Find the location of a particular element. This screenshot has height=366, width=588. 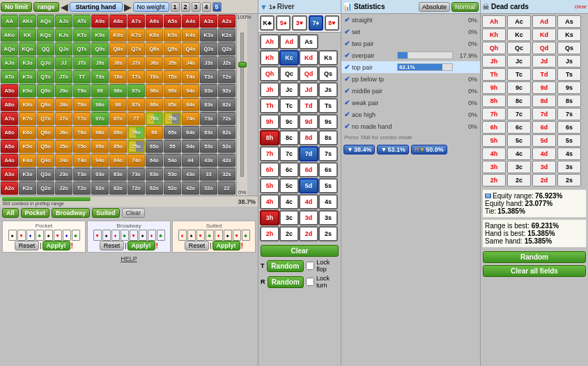

dead-kh: Kh is located at coordinates (494, 35).